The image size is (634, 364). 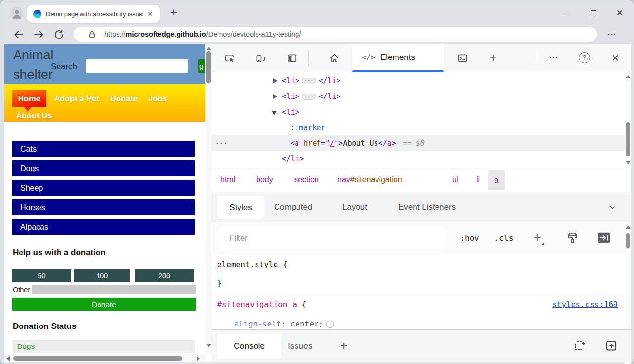 I want to click on inspect-element-icon, so click(x=229, y=58).